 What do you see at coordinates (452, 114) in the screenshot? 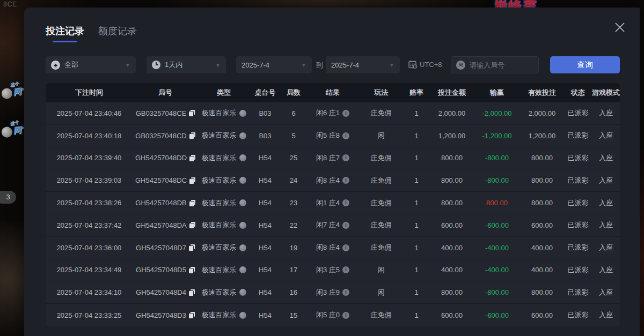
I see `cell-bet-amount: 2,000.00` at bounding box center [452, 114].